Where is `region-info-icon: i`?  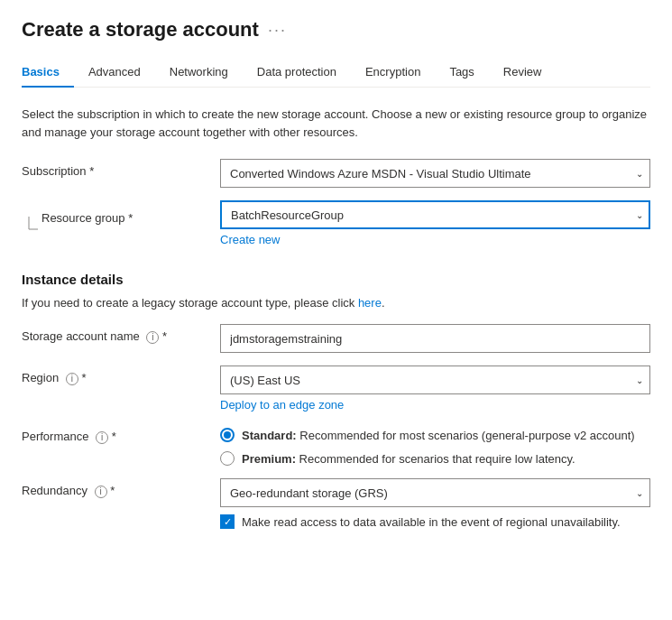 region-info-icon: i is located at coordinates (72, 379).